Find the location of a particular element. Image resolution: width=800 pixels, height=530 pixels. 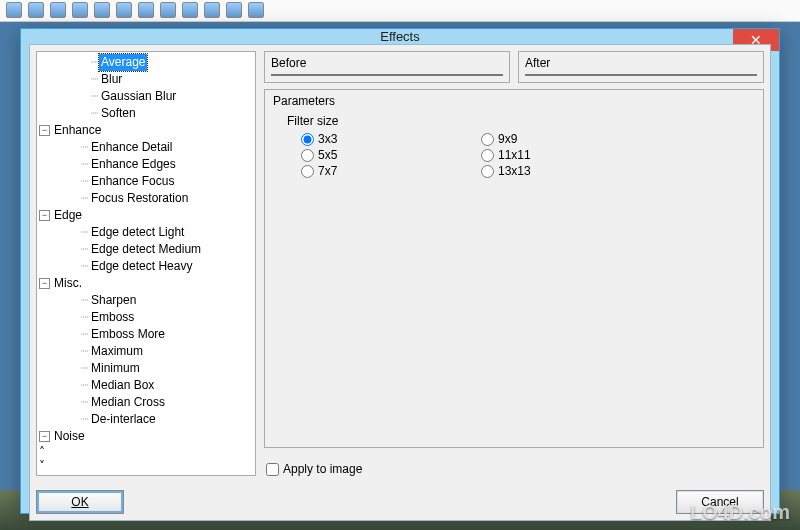

preview-before: Before is located at coordinates (387, 67).